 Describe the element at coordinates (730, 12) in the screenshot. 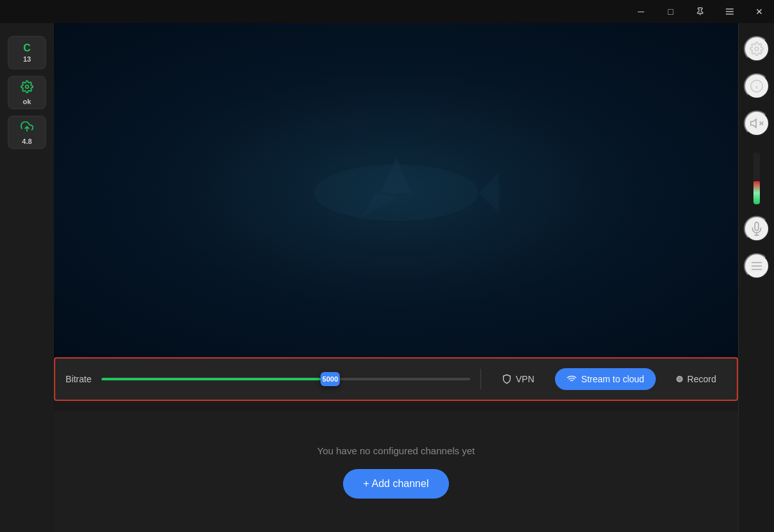

I see `menu-button` at that location.